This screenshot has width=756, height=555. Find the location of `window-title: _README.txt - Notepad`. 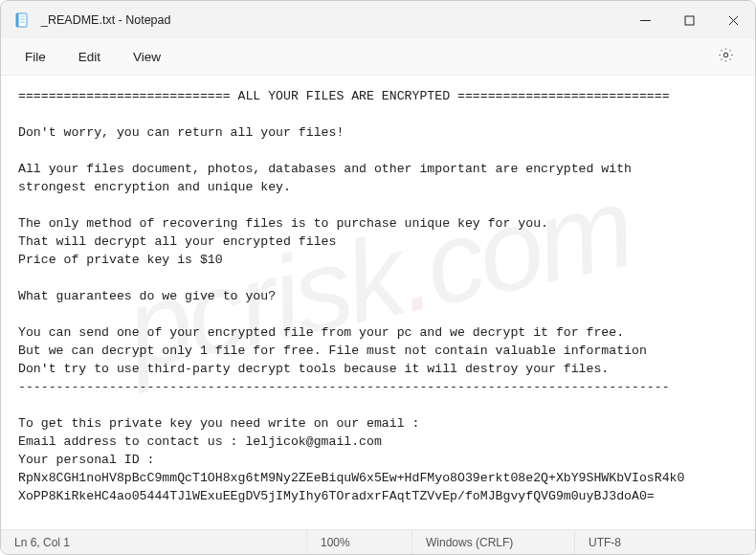

window-title: _README.txt - Notepad is located at coordinates (105, 20).